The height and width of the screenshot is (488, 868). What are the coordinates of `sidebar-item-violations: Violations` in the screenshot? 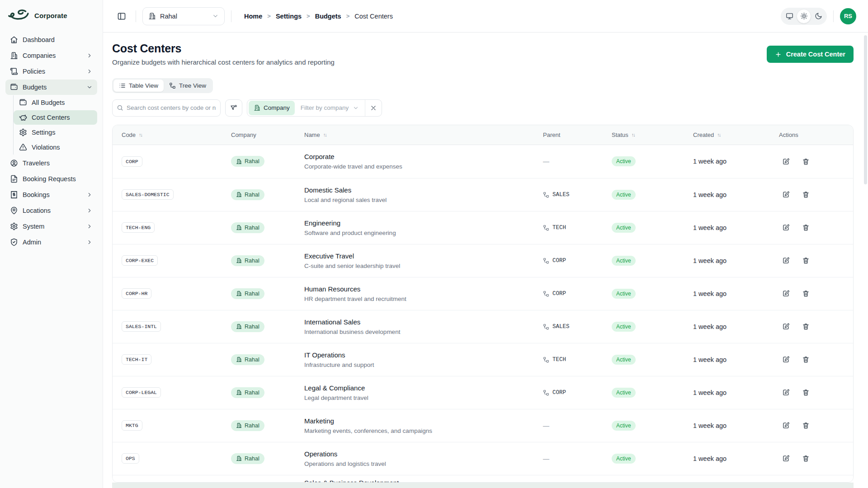 It's located at (55, 147).